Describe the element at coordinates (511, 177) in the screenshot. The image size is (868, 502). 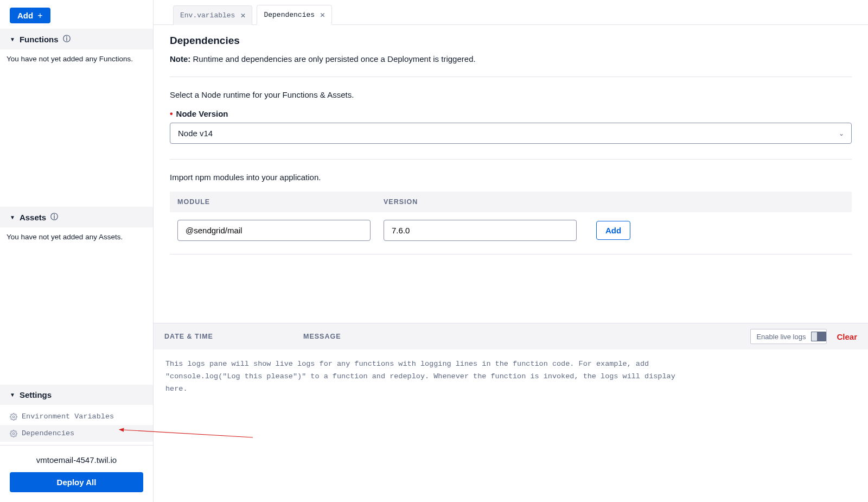
I see `import-helper: Import npm modules into your application…` at that location.